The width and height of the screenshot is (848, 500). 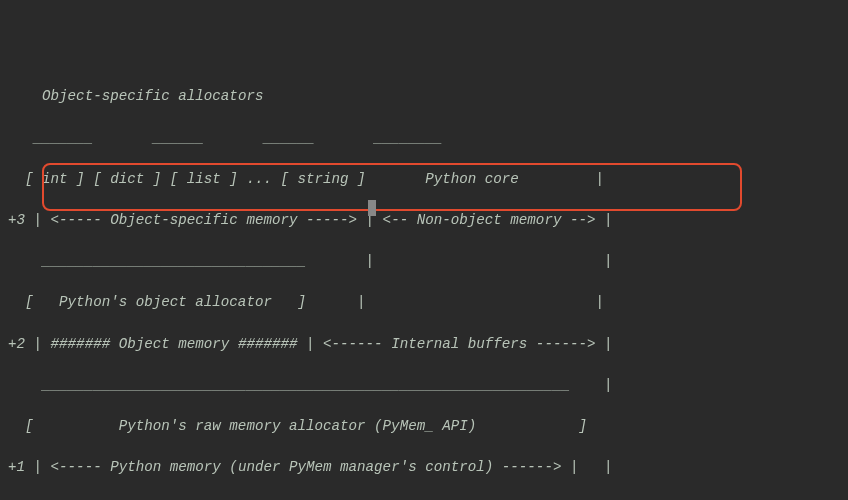 I want to click on title-text: Object-specific allocators, so click(x=152, y=96).